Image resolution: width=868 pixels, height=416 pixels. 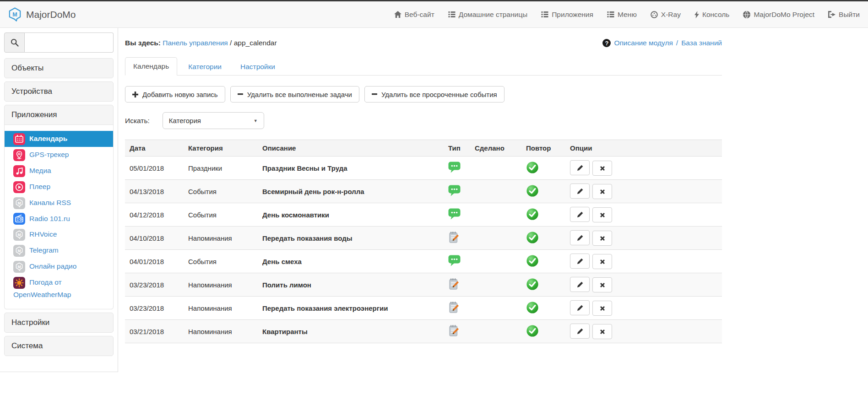 I want to click on sidebar-app-player: Плеер, so click(x=59, y=187).